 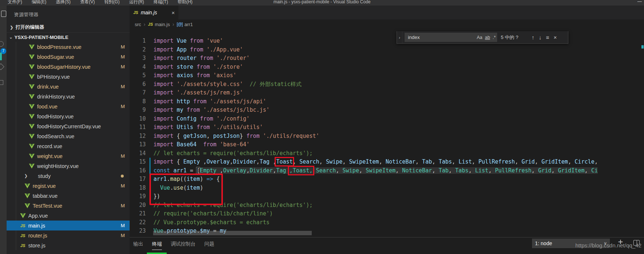 I want to click on find-replace-toggle-icon: ›, so click(x=399, y=37).